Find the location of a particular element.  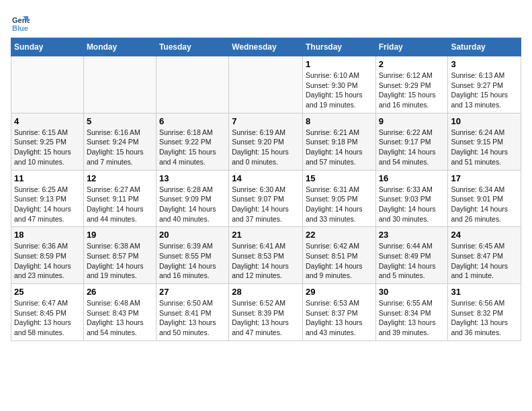

day-number: 17 is located at coordinates (484, 179).